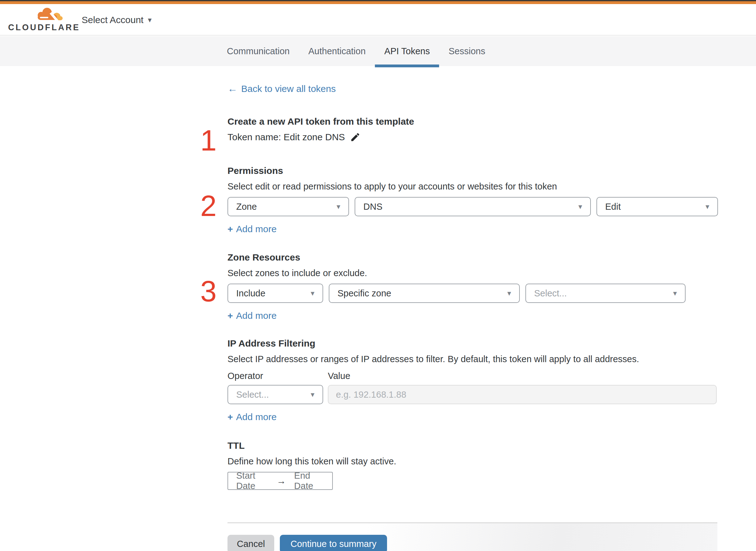 This screenshot has width=756, height=551. What do you see at coordinates (258, 51) in the screenshot?
I see `tab-communication: Communication` at bounding box center [258, 51].